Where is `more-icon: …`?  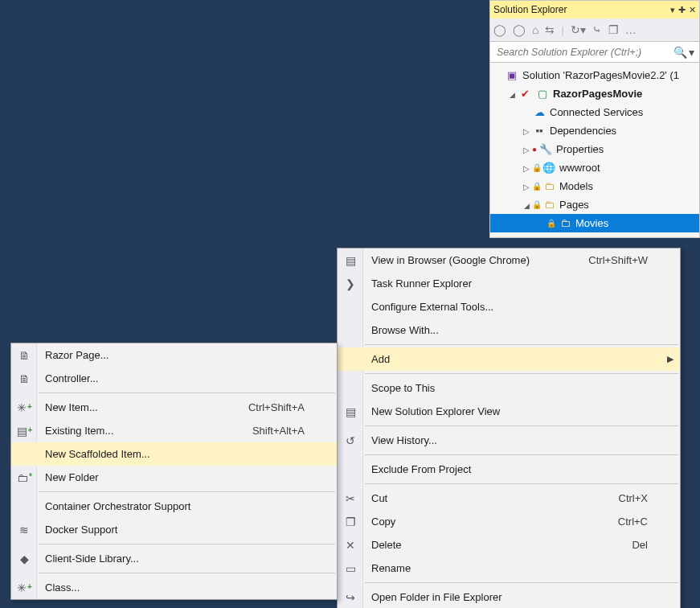 more-icon: … is located at coordinates (631, 30).